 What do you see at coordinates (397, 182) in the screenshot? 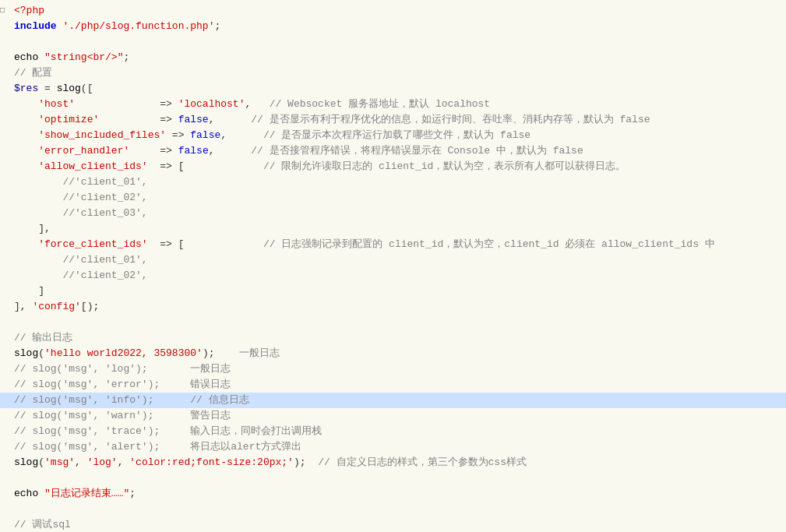
I see `line-content: //'client_01',` at bounding box center [397, 182].